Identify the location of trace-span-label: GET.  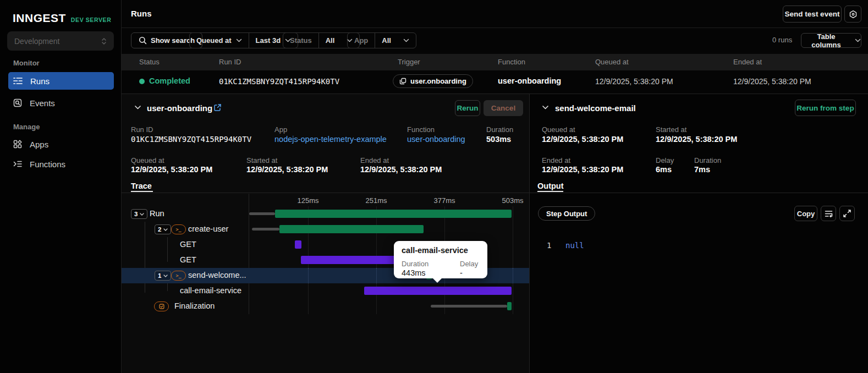
(188, 244).